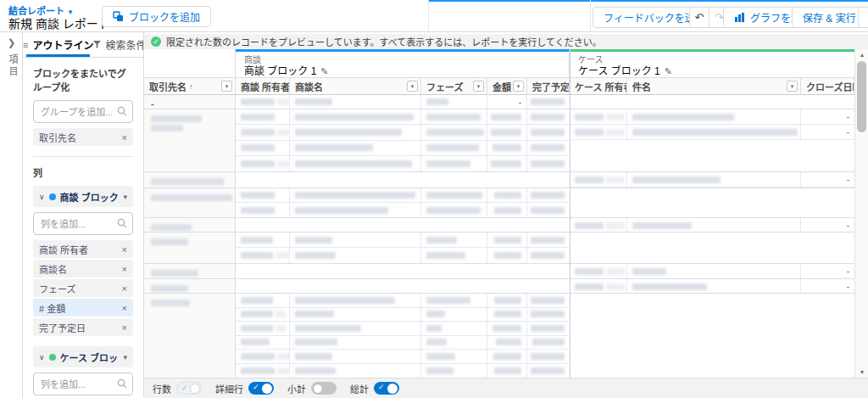 The width and height of the screenshot is (868, 398). What do you see at coordinates (83, 356) in the screenshot?
I see `column-block-header: ∨ケース ブロック 1▾` at bounding box center [83, 356].